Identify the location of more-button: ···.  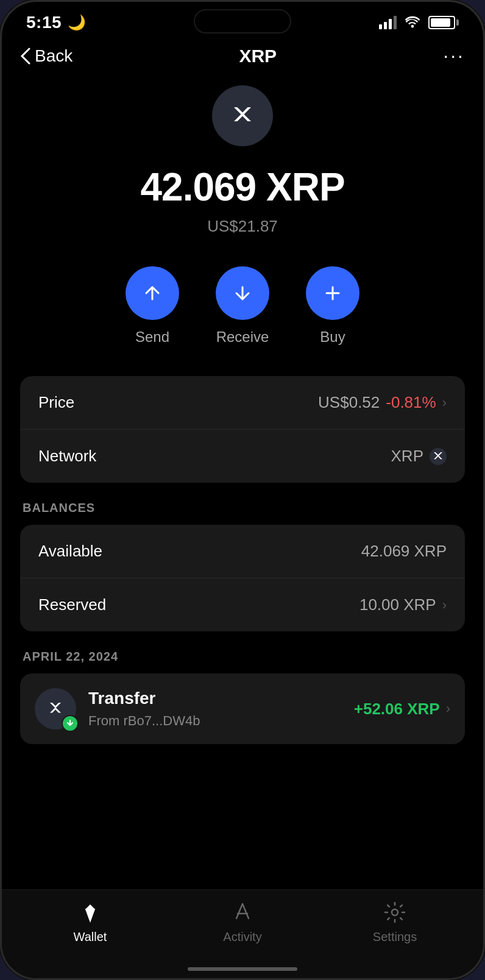
(454, 56).